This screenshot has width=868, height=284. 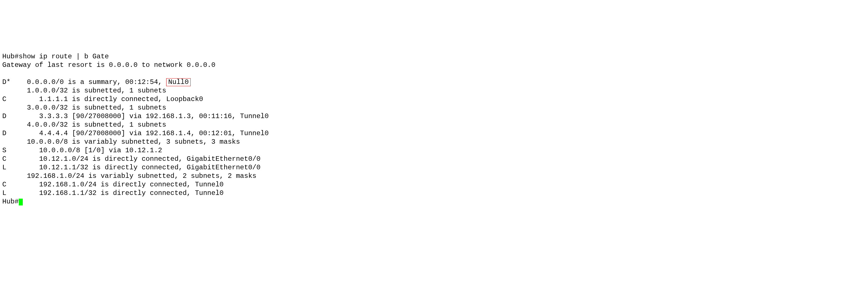 I want to click on route-line: Gateway of last resort is 0.0.0.0 to net…, so click(x=109, y=65).